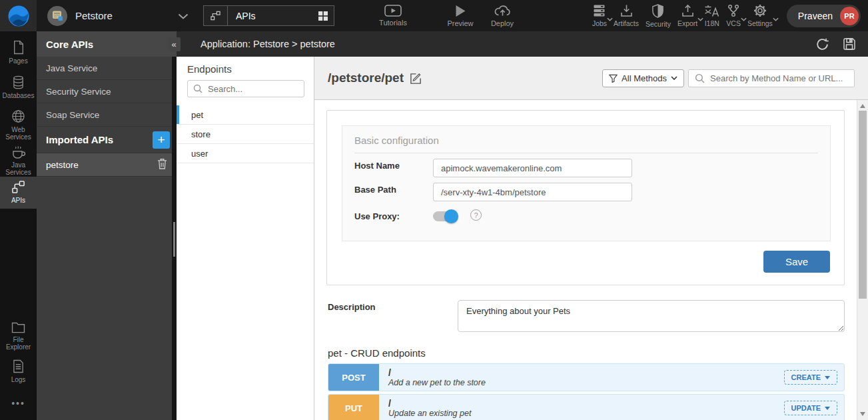  I want to click on basic-config-title: Basic configuration, so click(397, 140).